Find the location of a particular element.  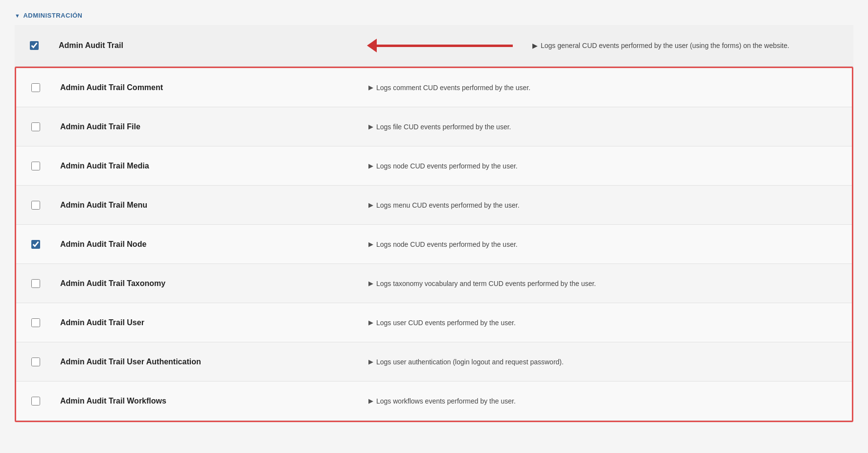

parent-module-description: ▶ Logs general CUD events performed by t… is located at coordinates (661, 46).